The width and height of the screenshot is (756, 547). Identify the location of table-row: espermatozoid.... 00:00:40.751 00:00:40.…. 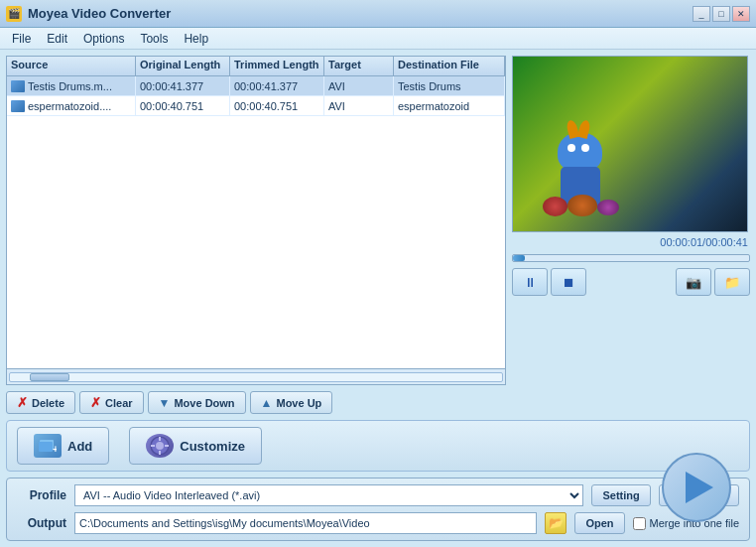
(256, 106).